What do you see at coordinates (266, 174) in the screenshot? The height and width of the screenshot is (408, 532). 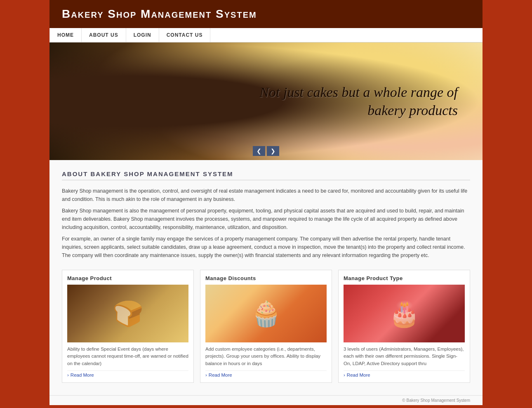 I see `about-heading: ABOUT BAKERY SHOP MANAGEMENT SYSTEM` at bounding box center [266, 174].